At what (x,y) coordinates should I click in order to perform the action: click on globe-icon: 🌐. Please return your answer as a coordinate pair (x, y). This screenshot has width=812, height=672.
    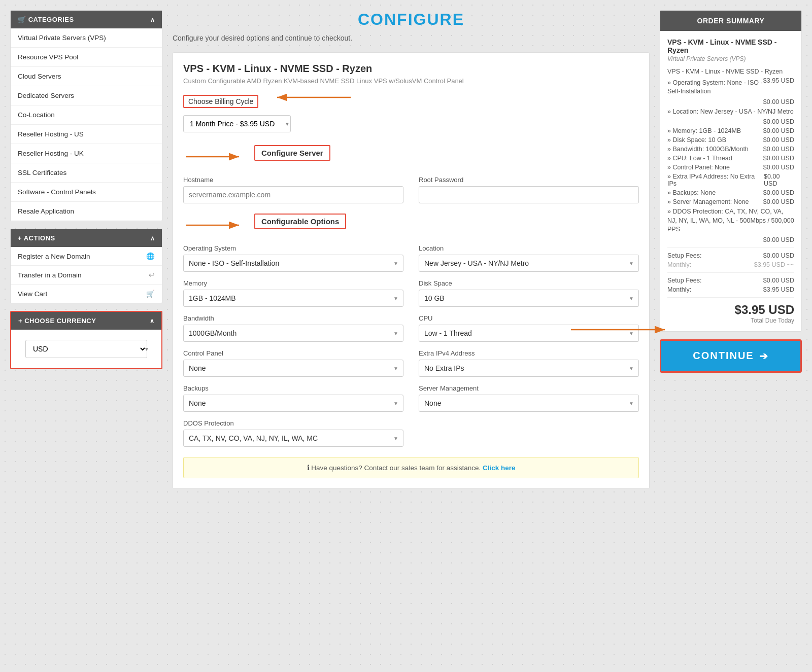
    Looking at the image, I should click on (150, 256).